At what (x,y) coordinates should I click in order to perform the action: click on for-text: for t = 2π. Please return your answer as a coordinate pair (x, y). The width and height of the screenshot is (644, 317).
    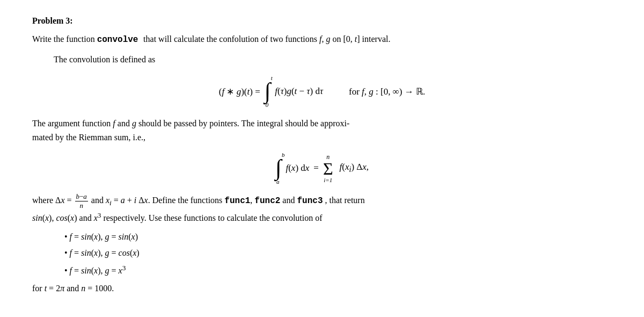
    Looking at the image, I should click on (49, 288).